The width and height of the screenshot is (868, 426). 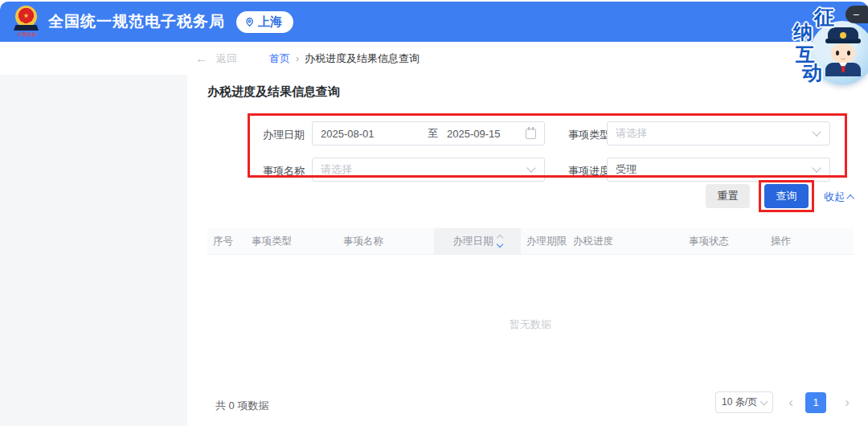 What do you see at coordinates (249, 23) in the screenshot?
I see `location-pin-icon` at bounding box center [249, 23].